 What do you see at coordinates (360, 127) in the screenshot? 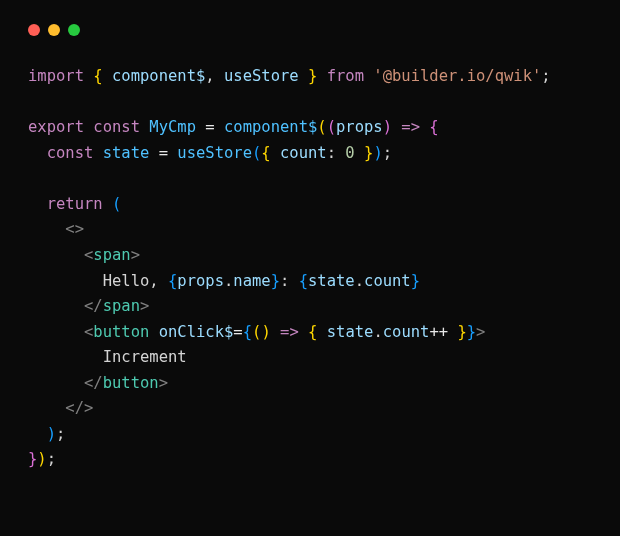
I see `param: props` at bounding box center [360, 127].